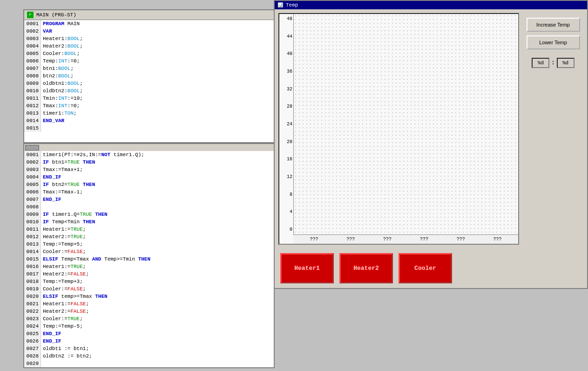 The image size is (588, 371). What do you see at coordinates (149, 349) in the screenshot?
I see `table-row: 0027oldbt1 := btn1;` at bounding box center [149, 349].